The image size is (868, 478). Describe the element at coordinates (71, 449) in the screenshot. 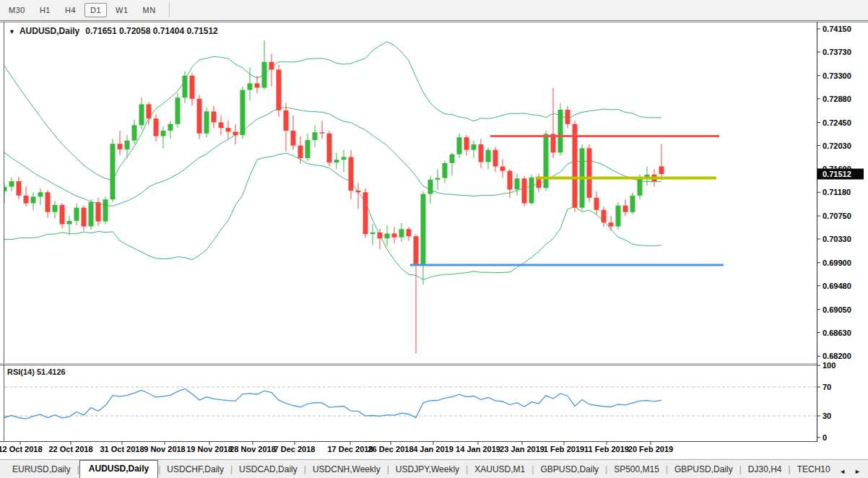

I see `date-axis-tick-label: 22 Oct 2018` at that location.